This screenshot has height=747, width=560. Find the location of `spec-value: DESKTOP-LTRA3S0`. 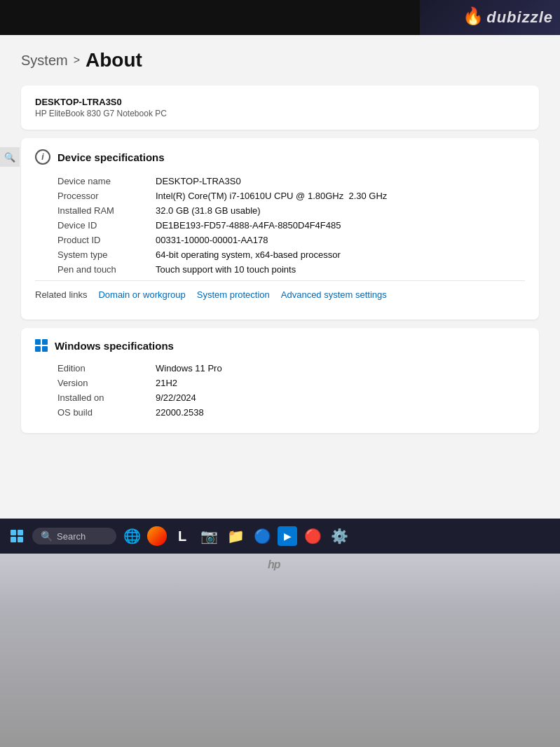

spec-value: DESKTOP-LTRA3S0 is located at coordinates (198, 181).